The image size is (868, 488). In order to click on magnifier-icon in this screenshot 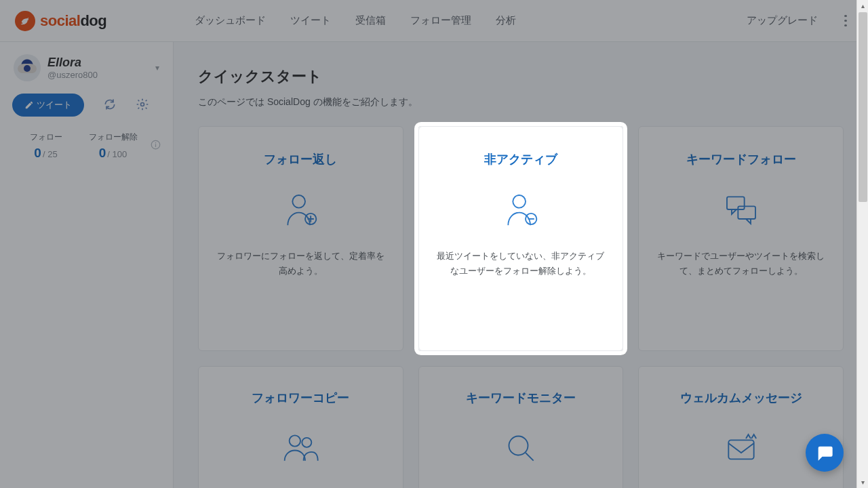, I will do `click(521, 448)`.